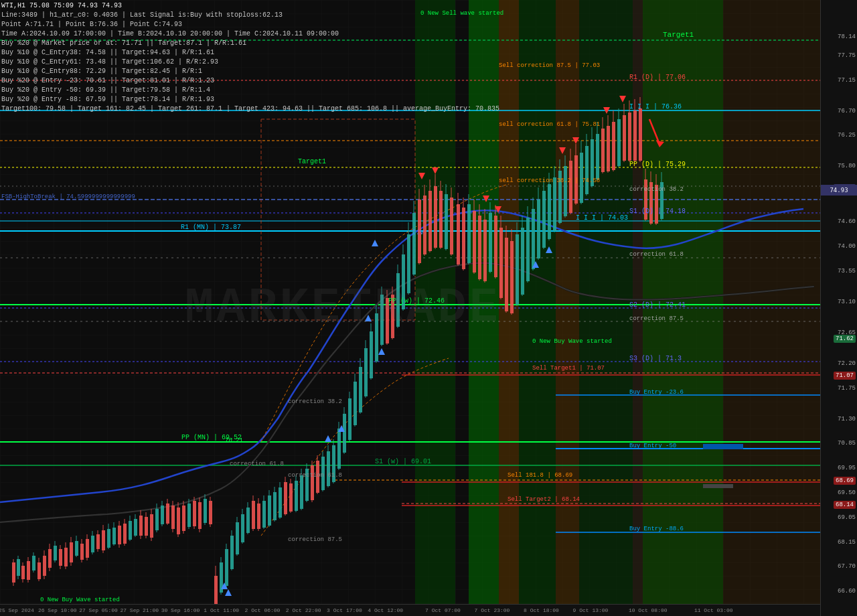 The height and width of the screenshot is (616, 857). I want to click on svg-text: Buy Entry -88.6, so click(656, 529).